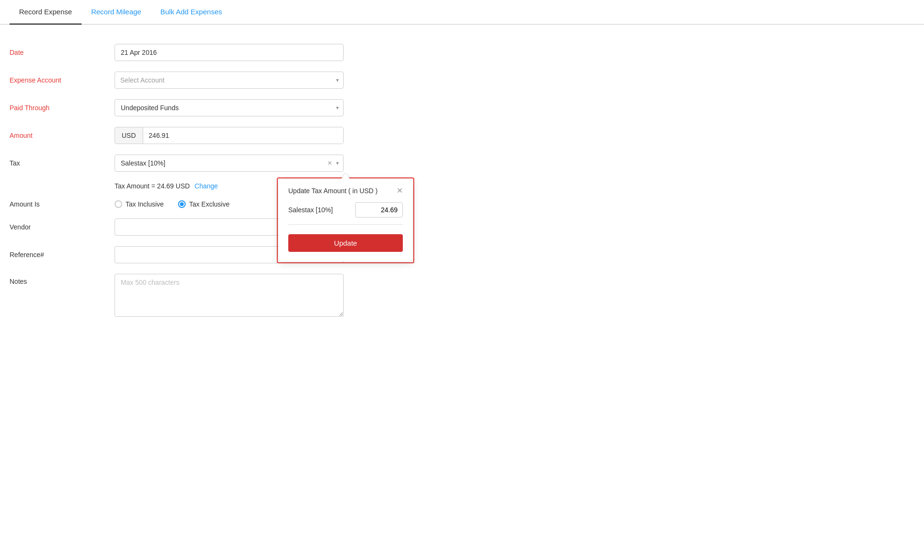 The width and height of the screenshot is (924, 560). What do you see at coordinates (196, 186) in the screenshot?
I see `tax-amount-row: Tax Amount = 24.69 USD Change Update Tax…` at bounding box center [196, 186].